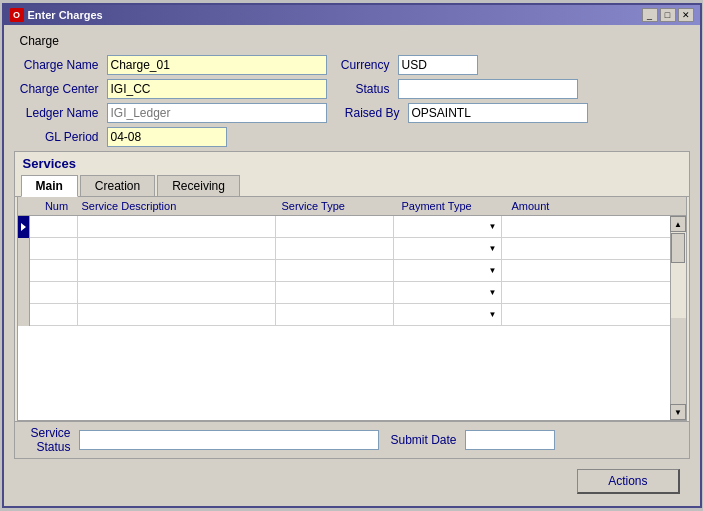 This screenshot has height=511, width=703. I want to click on table-data-row-3: ▼, so click(350, 271).